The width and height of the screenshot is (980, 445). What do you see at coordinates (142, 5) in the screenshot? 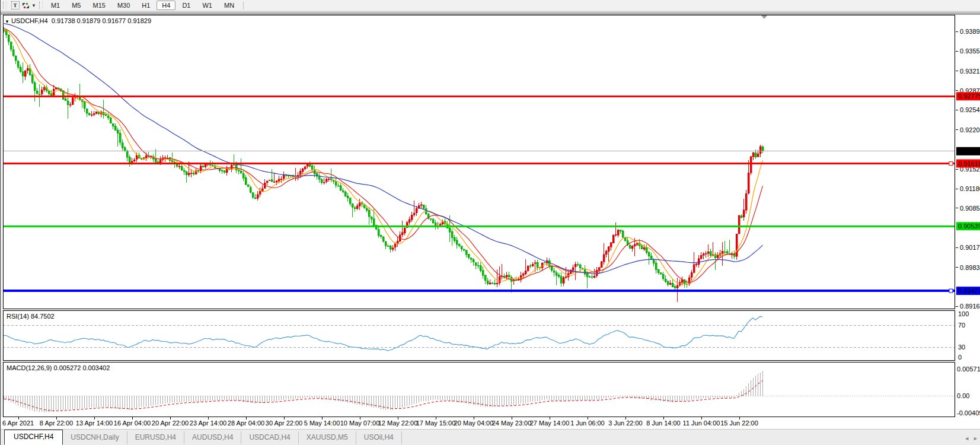
I see `timeframes-group: M1M5M15M30H1H4D1W1MN` at bounding box center [142, 5].